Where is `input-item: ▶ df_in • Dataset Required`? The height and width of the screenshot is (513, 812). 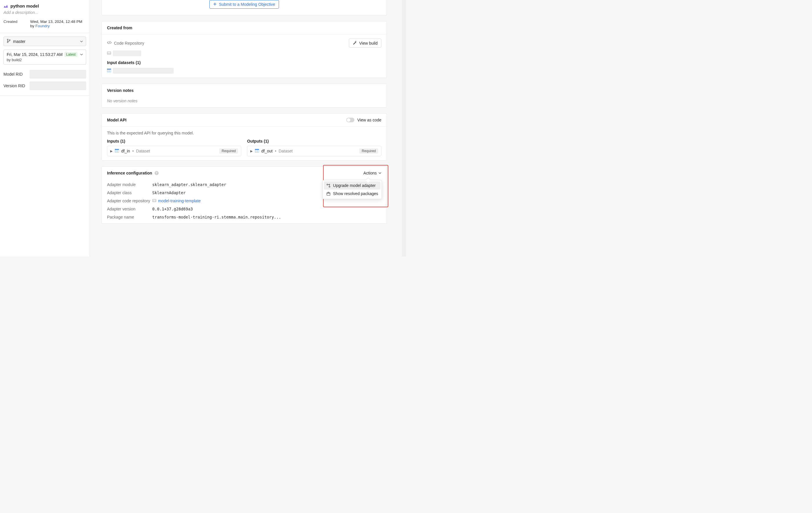
input-item: ▶ df_in • Dataset Required is located at coordinates (174, 151).